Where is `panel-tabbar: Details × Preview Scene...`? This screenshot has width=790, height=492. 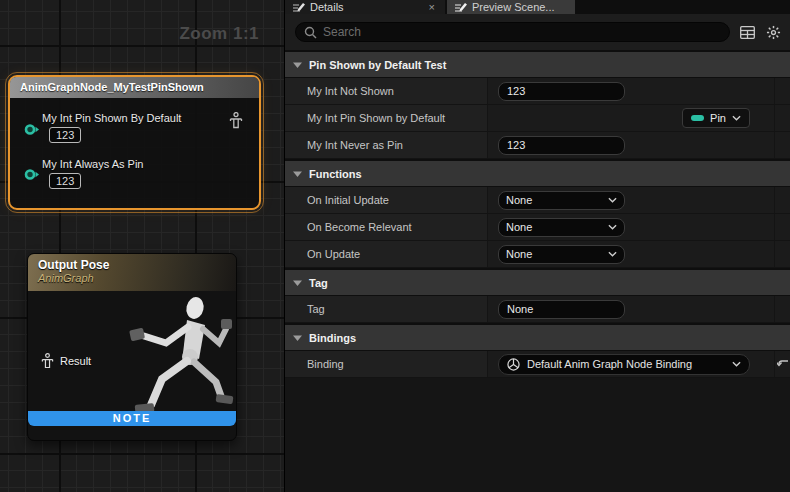 panel-tabbar: Details × Preview Scene... is located at coordinates (538, 7).